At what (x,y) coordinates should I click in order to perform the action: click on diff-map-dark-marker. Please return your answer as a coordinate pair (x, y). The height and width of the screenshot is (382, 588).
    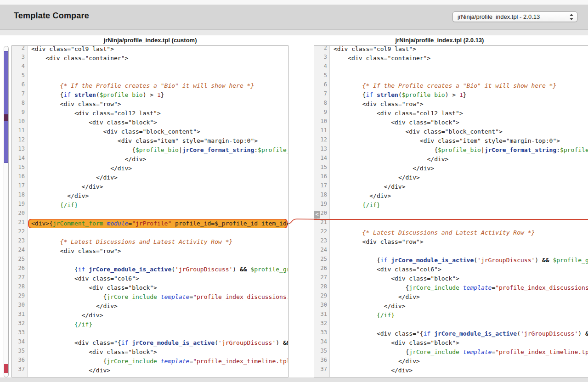
    Looking at the image, I should click on (6, 118).